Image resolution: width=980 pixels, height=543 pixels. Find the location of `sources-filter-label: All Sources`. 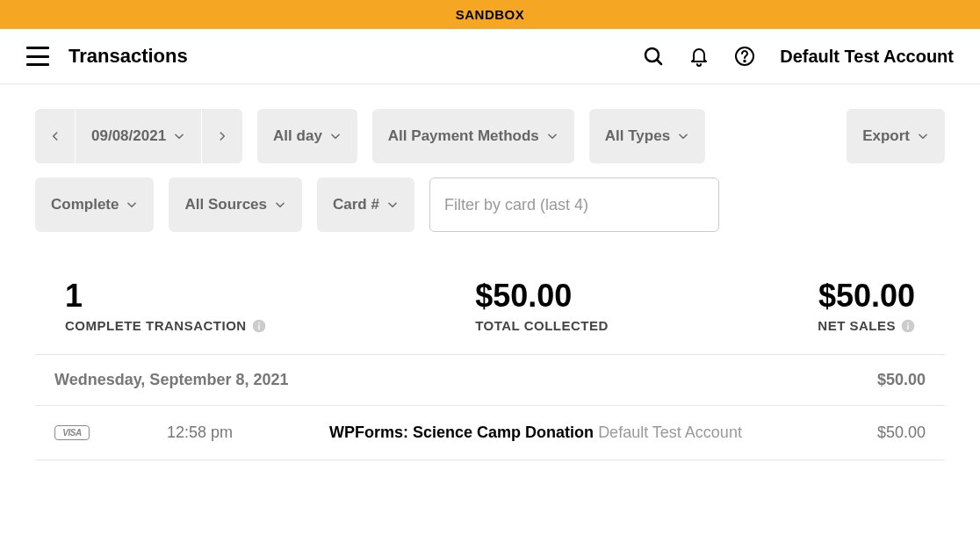

sources-filter-label: All Sources is located at coordinates (226, 205).